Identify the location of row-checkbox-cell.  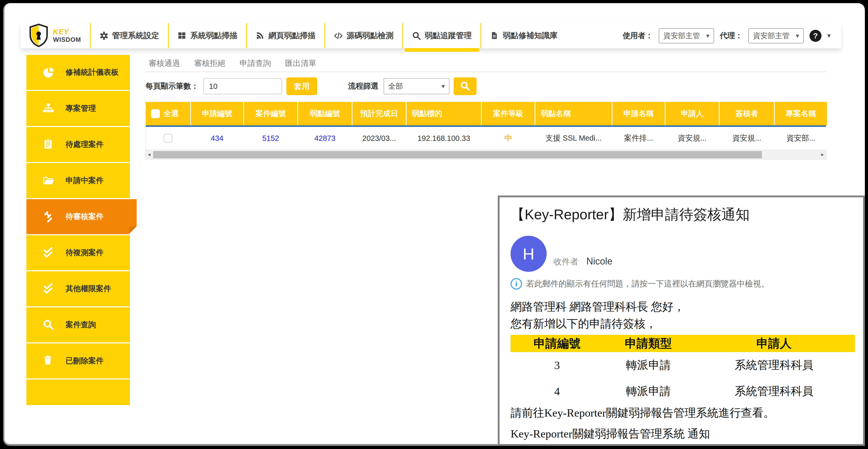
(168, 138).